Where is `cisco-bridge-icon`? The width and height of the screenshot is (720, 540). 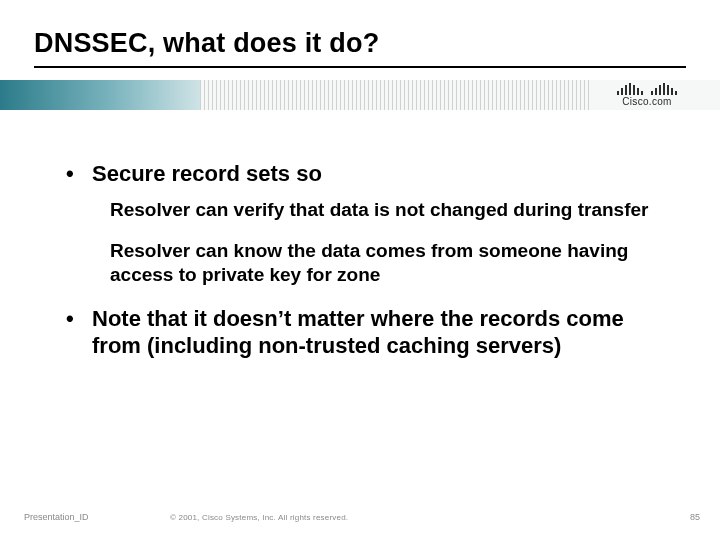
cisco-bridge-icon is located at coordinates (647, 89).